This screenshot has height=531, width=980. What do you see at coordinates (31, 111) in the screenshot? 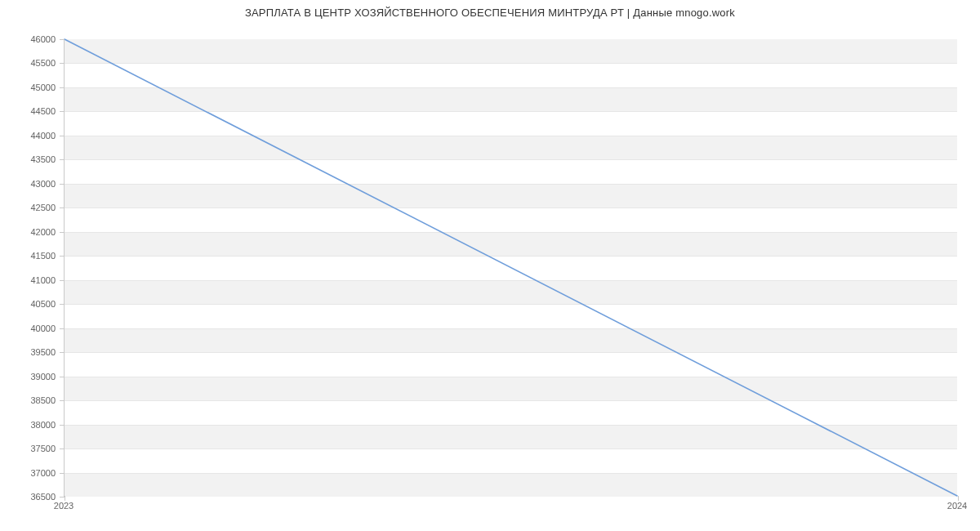
I see `y-axis-label: 44500` at bounding box center [31, 111].